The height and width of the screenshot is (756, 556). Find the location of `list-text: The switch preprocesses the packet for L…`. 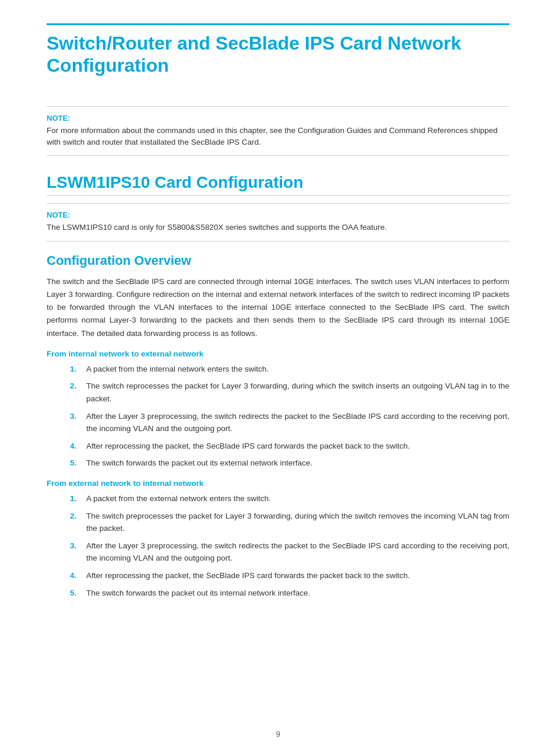

list-text: The switch preprocesses the packet for L… is located at coordinates (298, 523).